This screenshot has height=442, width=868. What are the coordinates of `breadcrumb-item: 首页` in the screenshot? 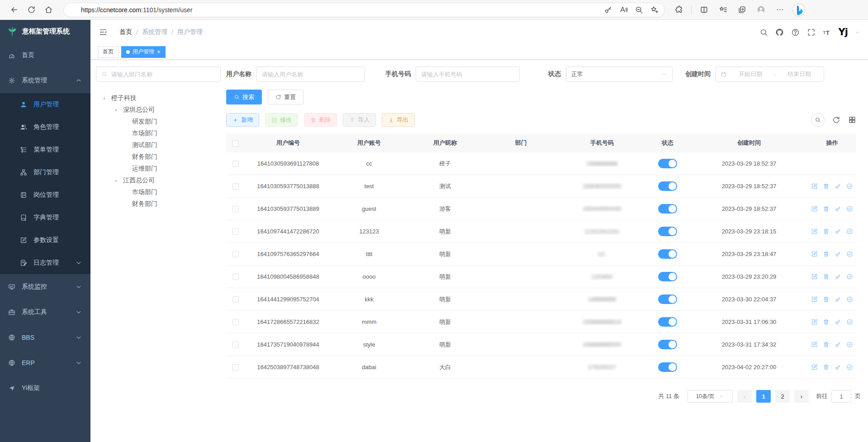 It's located at (126, 32).